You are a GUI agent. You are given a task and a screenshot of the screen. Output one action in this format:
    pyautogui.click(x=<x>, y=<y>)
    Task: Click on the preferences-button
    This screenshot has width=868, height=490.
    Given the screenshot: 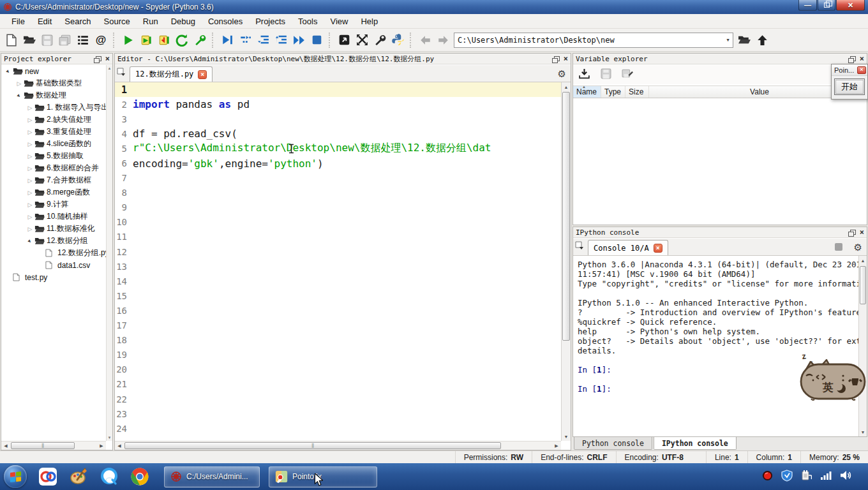 What is the action you would take?
    pyautogui.click(x=380, y=40)
    